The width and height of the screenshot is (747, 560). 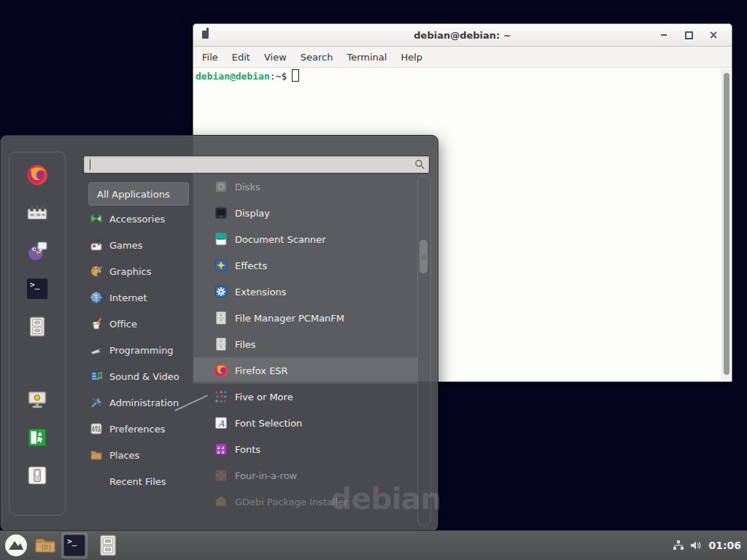 I want to click on fonts-icon: a aa a, so click(x=221, y=449).